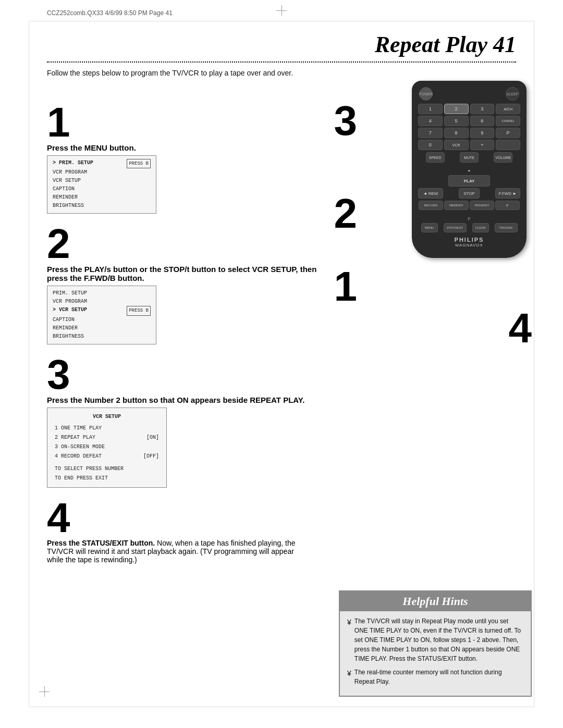 This screenshot has width=563, height=728. What do you see at coordinates (102, 206) in the screenshot?
I see `menu-row-6: BRIGHTNESS` at bounding box center [102, 206].